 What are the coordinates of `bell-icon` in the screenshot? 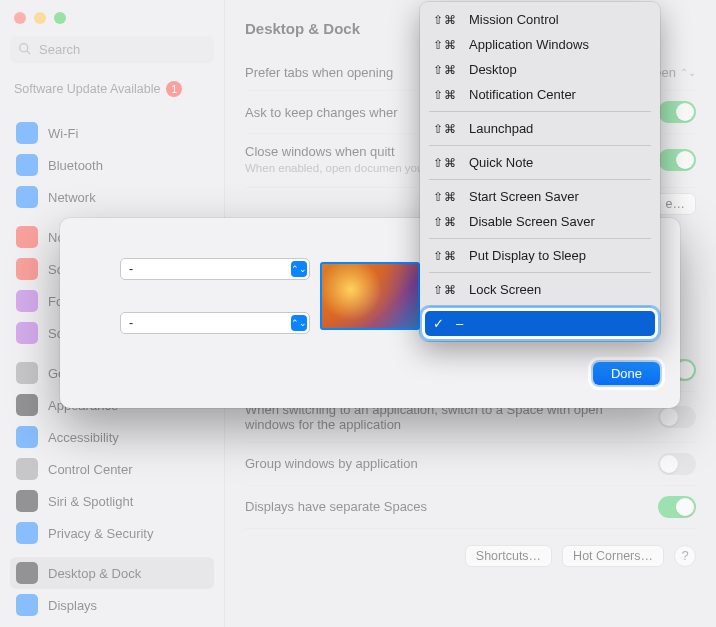 It's located at (27, 237).